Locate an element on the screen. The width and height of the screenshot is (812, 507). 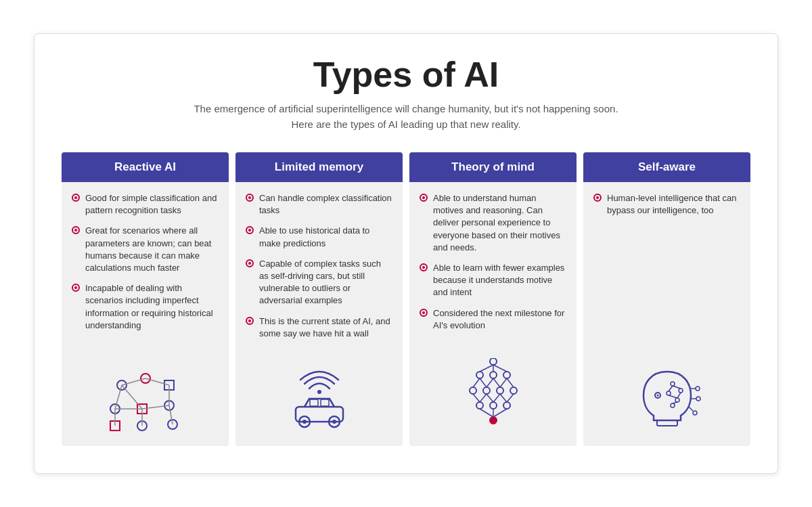
card-limited-memory-icon is located at coordinates (319, 401).